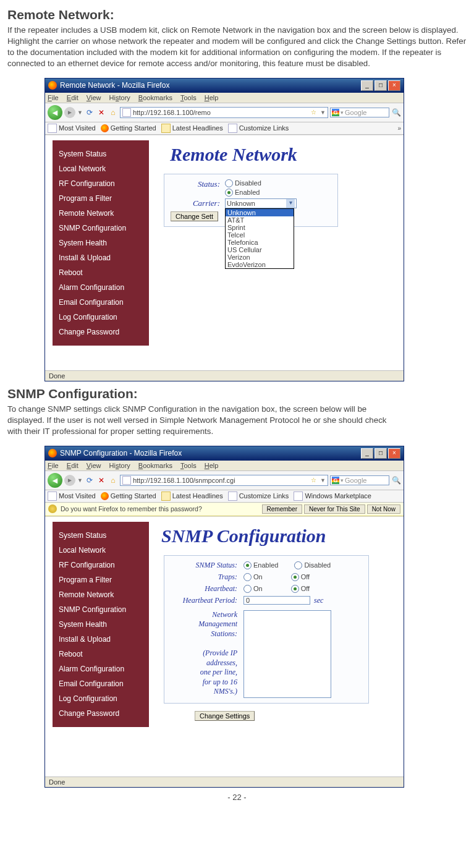 The width and height of the screenshot is (474, 868). Describe the element at coordinates (260, 250) in the screenshot. I see `carrier-option: US Cellular` at that location.